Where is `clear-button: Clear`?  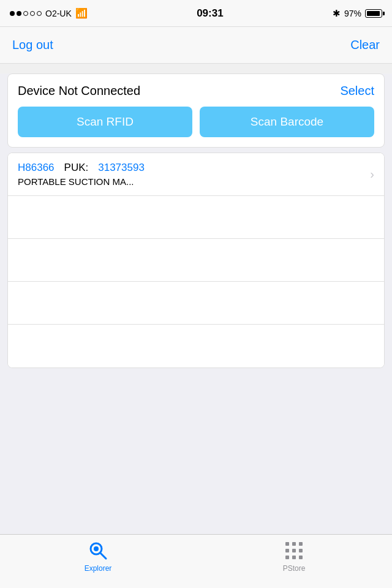
clear-button: Clear is located at coordinates (365, 45).